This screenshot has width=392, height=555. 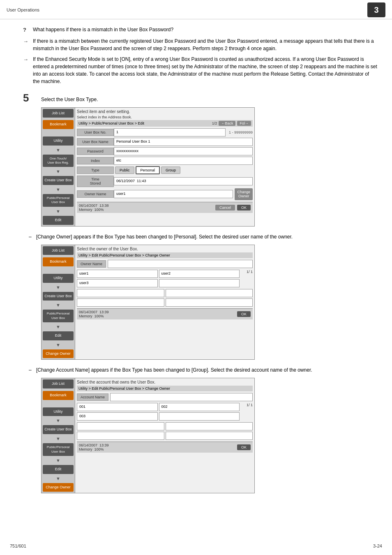 I want to click on value-password: xxxxxxxxxxxx, so click(x=183, y=151).